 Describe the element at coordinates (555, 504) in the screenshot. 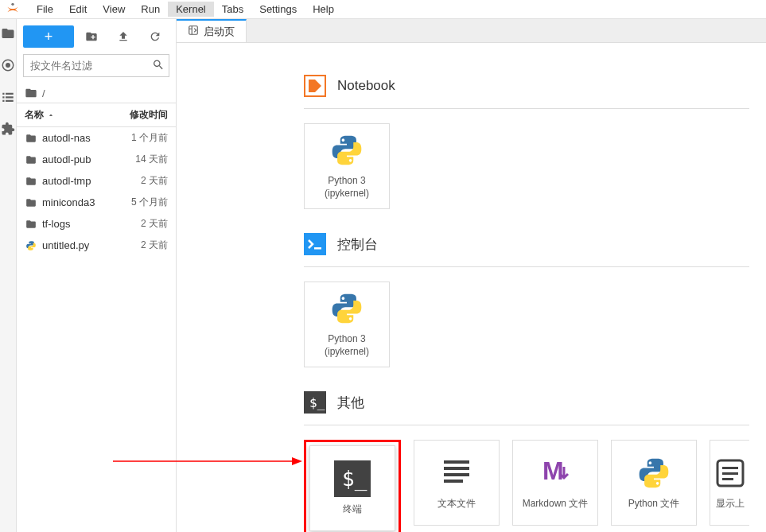

I see `card-label: Markdown 文件` at that location.